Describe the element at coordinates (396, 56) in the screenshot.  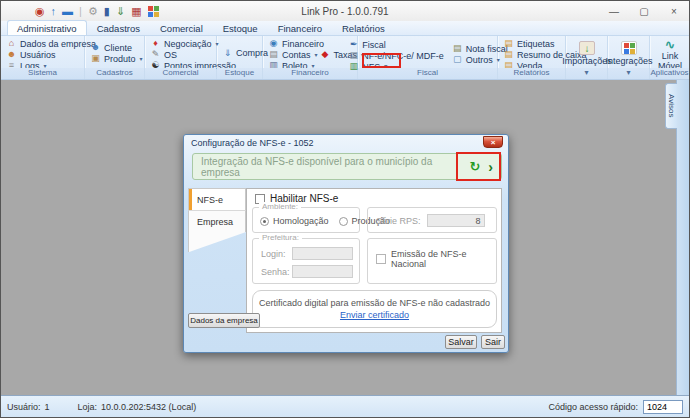
I see `ribbon-item-nfe: ▤ NF-e/NFC-e/ MDF-e` at that location.